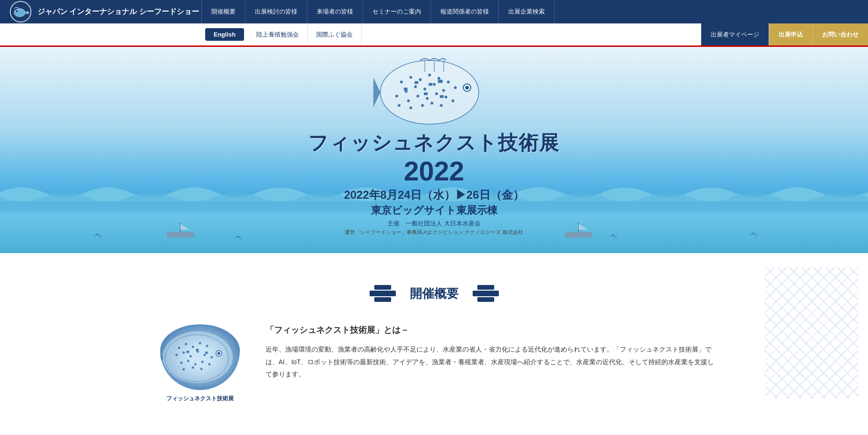 This screenshot has width=868, height=435. Describe the element at coordinates (334, 35) in the screenshot. I see `nav-fugu: 国際ふぐ協会` at that location.